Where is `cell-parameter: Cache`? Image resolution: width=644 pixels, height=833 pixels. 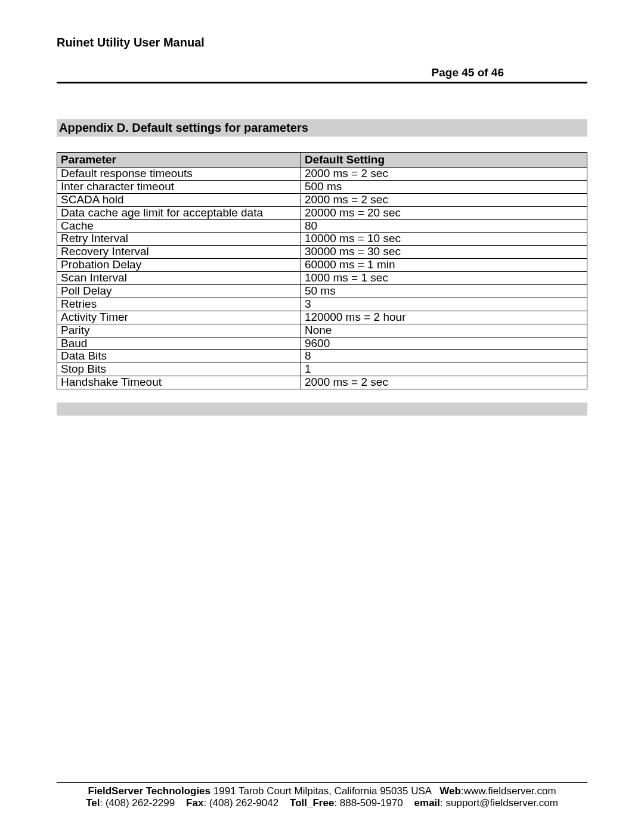
cell-parameter: Cache is located at coordinates (179, 226).